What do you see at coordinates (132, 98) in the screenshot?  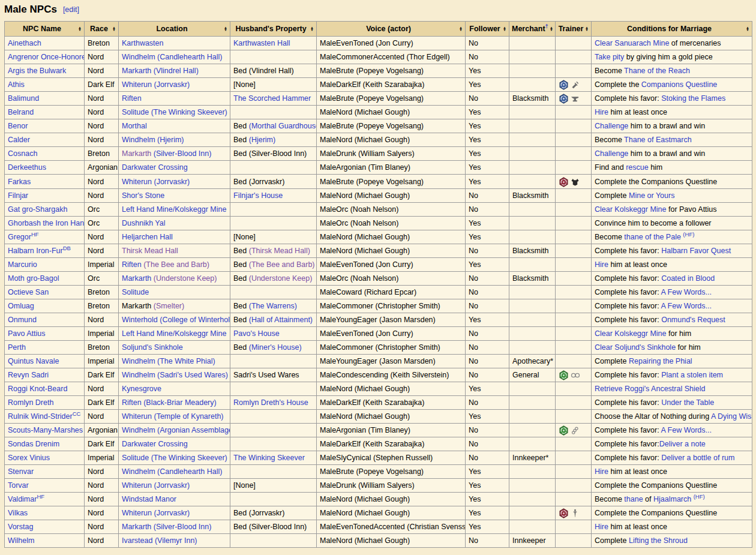 I see `wiki-link: Riften` at bounding box center [132, 98].